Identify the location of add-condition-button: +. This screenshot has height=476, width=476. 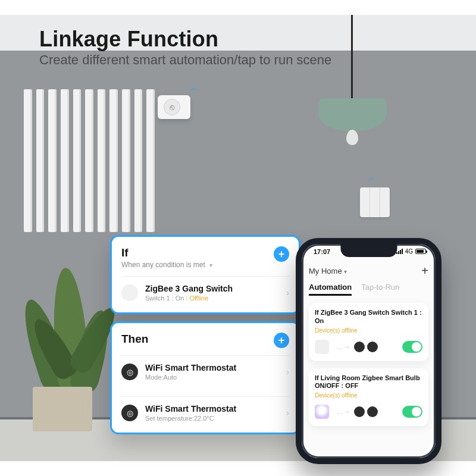
(281, 254).